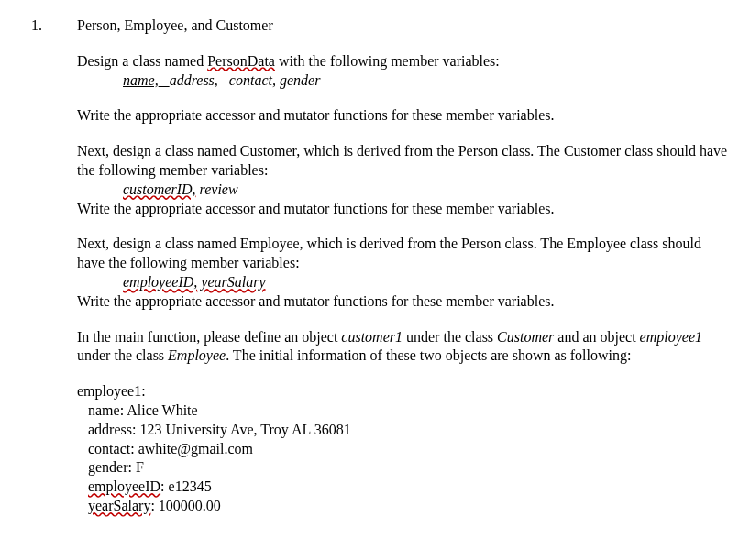 The image size is (739, 560). What do you see at coordinates (164, 81) in the screenshot?
I see `underline-space` at bounding box center [164, 81].